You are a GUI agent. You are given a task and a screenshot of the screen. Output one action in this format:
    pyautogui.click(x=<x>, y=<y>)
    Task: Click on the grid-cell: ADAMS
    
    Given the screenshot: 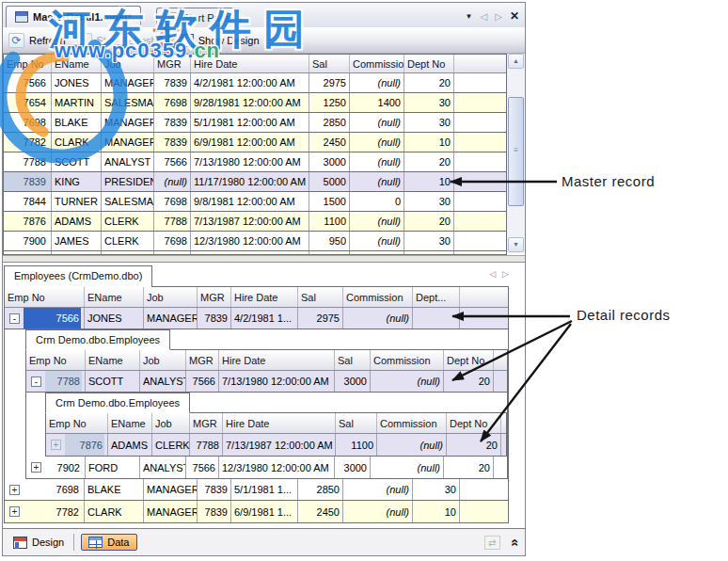 What is the action you would take?
    pyautogui.click(x=130, y=444)
    